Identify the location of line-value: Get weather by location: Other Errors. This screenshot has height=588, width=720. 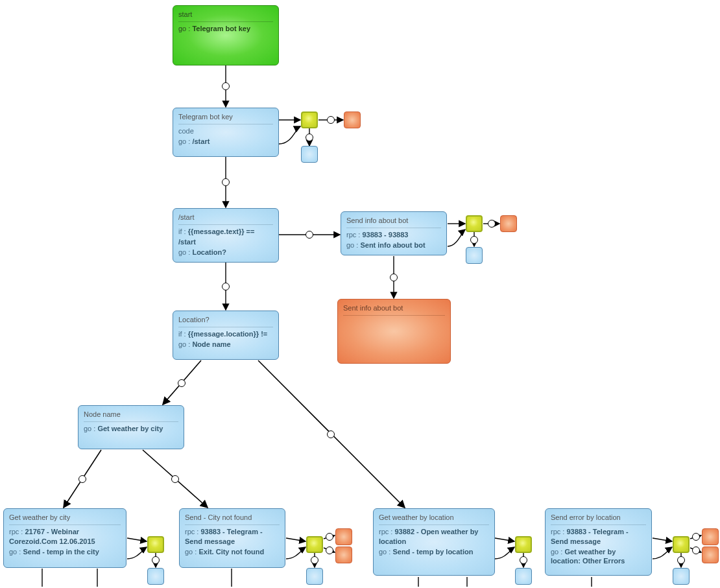
(588, 556).